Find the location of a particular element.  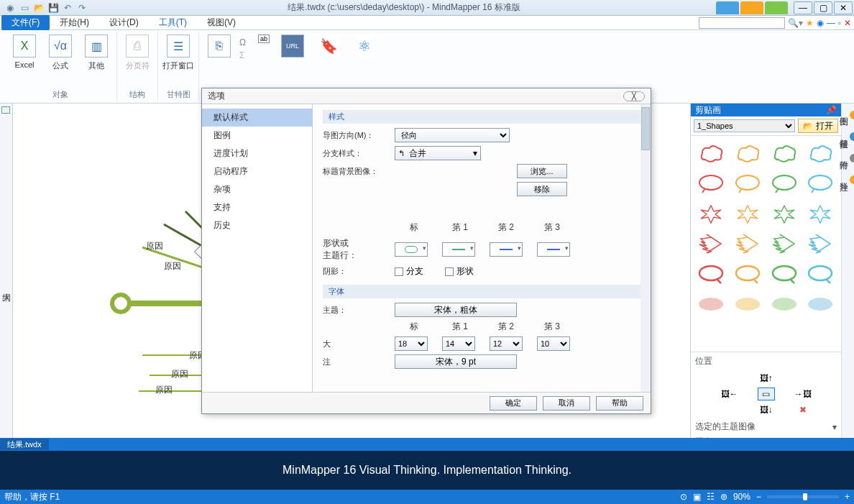

ribbon-excel: XExcel is located at coordinates (24, 52).